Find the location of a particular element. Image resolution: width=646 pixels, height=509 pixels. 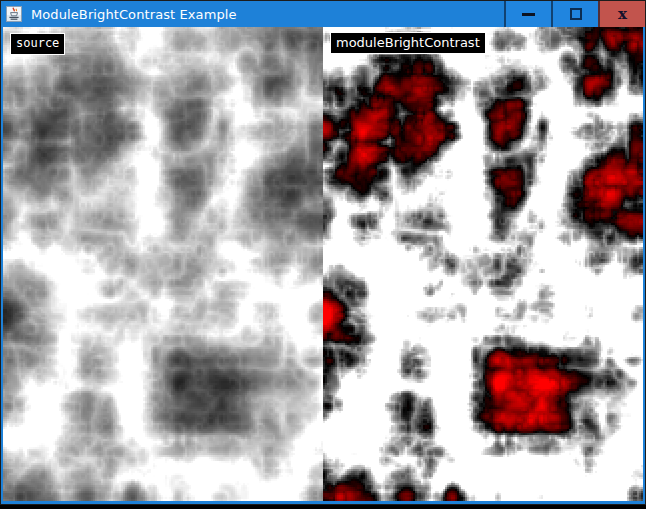

java-coffee-cup-icon is located at coordinates (14, 14).